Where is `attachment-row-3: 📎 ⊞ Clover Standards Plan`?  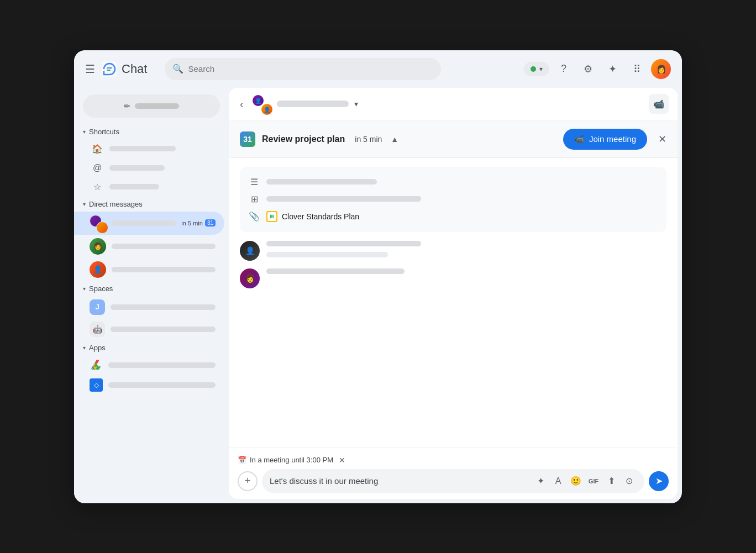
attachment-row-3: 📎 ⊞ Clover Standards Plan is located at coordinates (453, 217).